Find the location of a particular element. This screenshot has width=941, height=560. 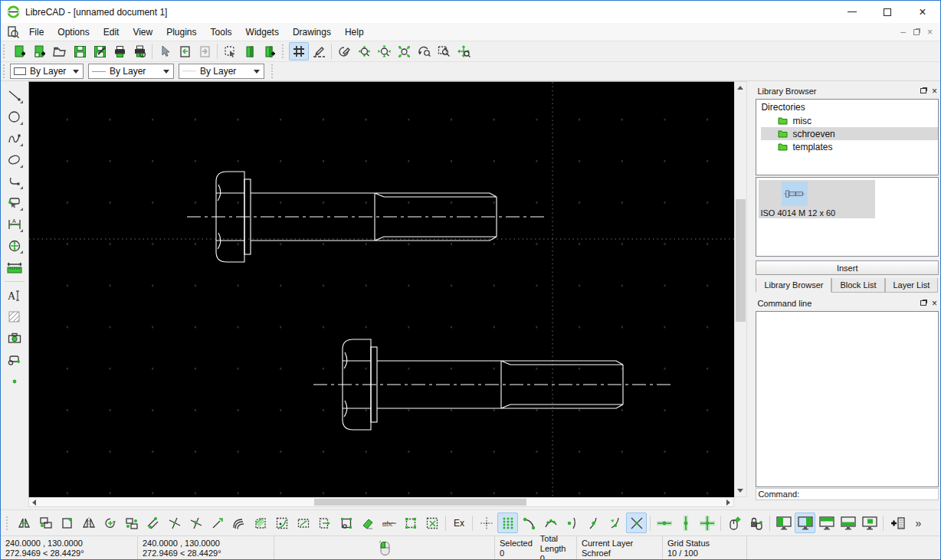

save-document-button is located at coordinates (80, 51).